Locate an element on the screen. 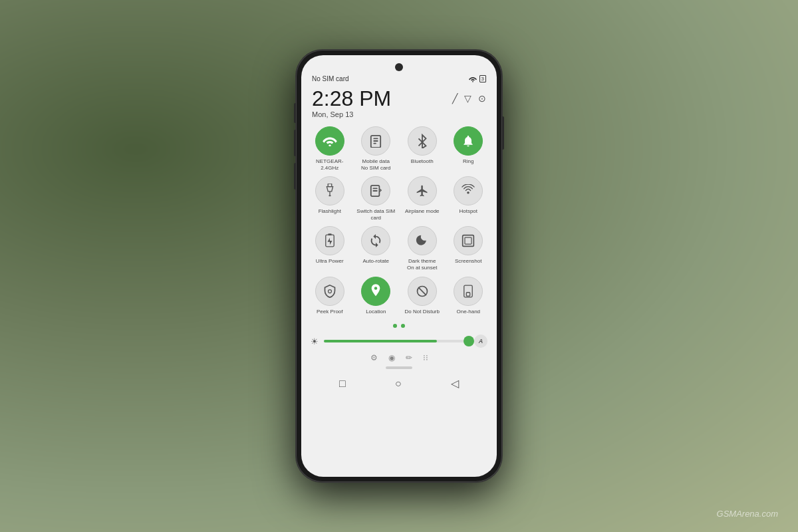 The width and height of the screenshot is (798, 532). ultra-power-label: Ultra Power is located at coordinates (330, 261).